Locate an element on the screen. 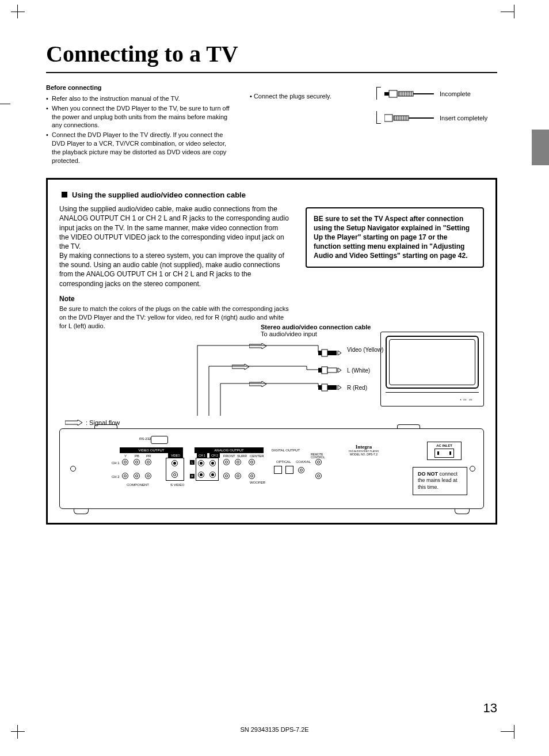 The image size is (549, 756). signal-arrow-icon is located at coordinates (74, 423).